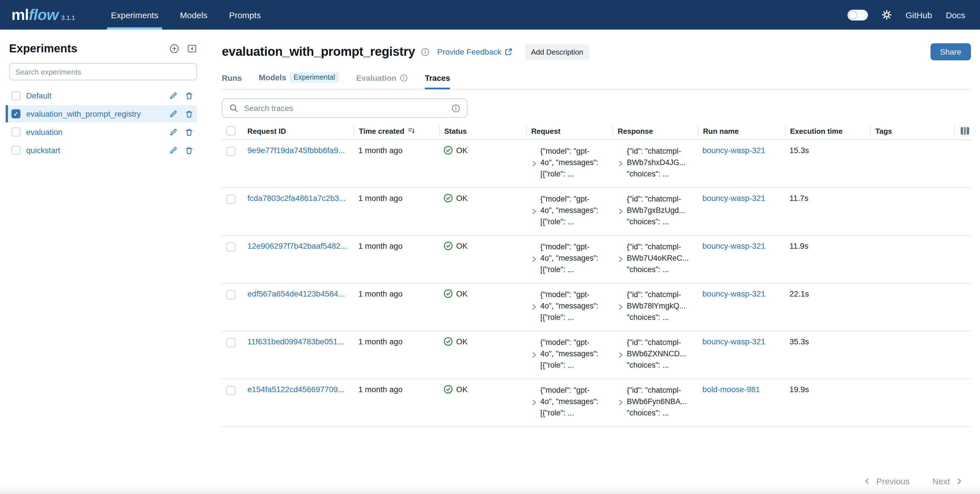 This screenshot has width=980, height=494. I want to click on tab-models: Models Experimental, so click(299, 81).